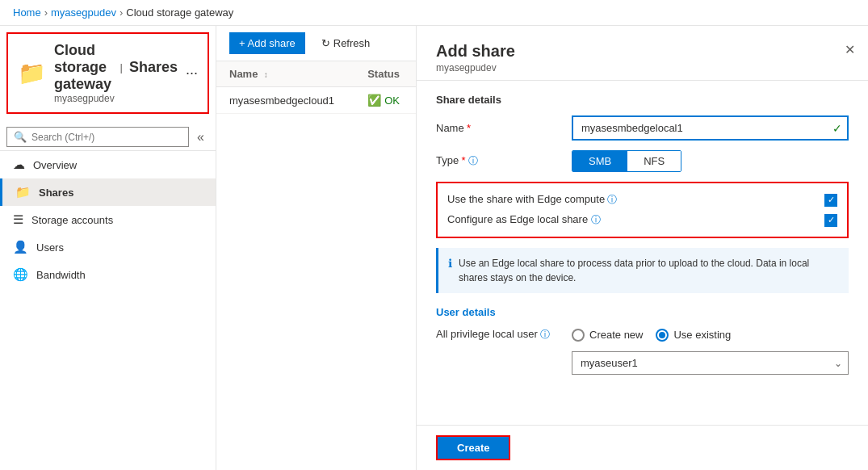 Image resolution: width=868 pixels, height=470 pixels. I want to click on type-toggle: SMB NFS, so click(627, 162).